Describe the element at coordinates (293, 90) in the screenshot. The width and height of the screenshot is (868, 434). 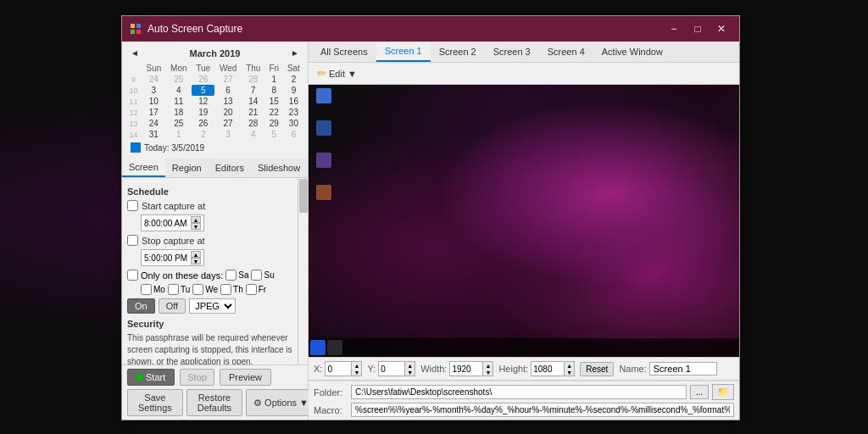
I see `cal-day: 9` at that location.